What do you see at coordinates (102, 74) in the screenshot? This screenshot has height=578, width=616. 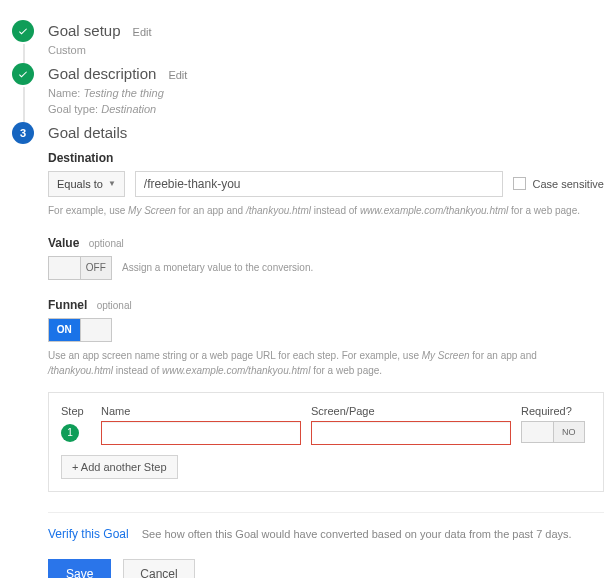 I see `step2-title: Goal description` at bounding box center [102, 74].